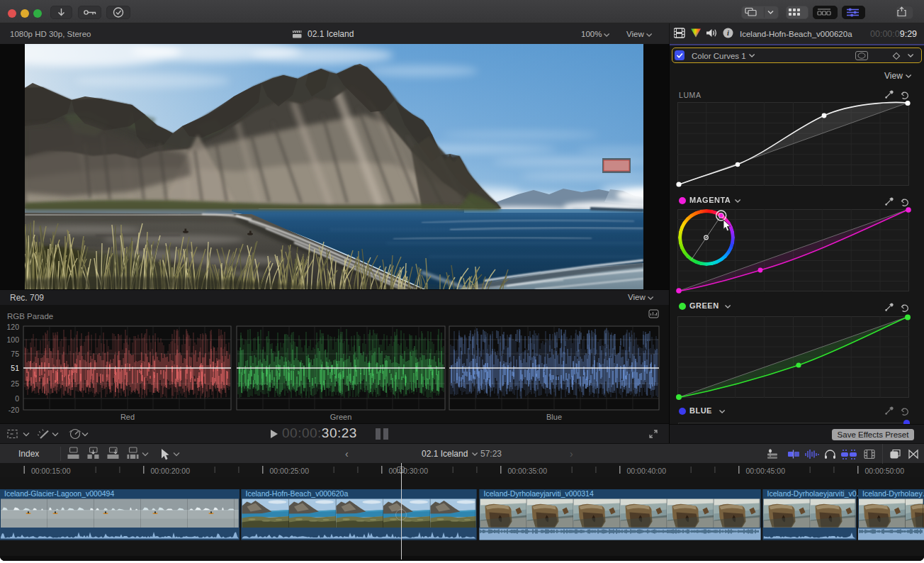 The width and height of the screenshot is (924, 563). I want to click on svg-text: Blue, so click(554, 417).